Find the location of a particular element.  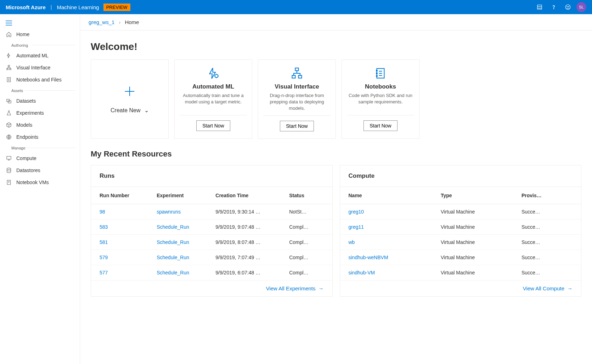

sidebar-item-label: Automated ML is located at coordinates (33, 56).